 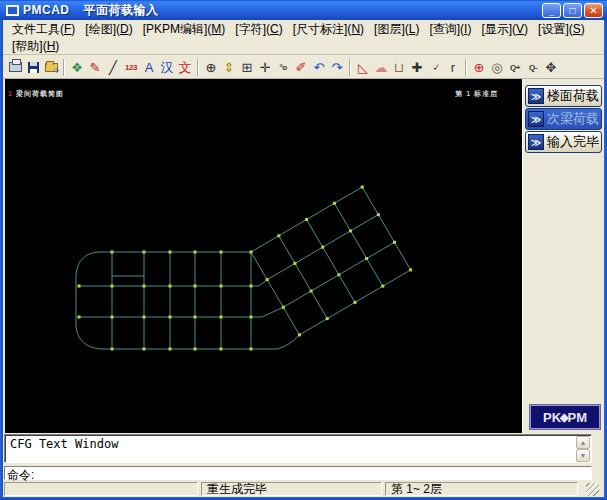 What do you see at coordinates (572, 10) in the screenshot?
I see `maximize-button: □` at bounding box center [572, 10].